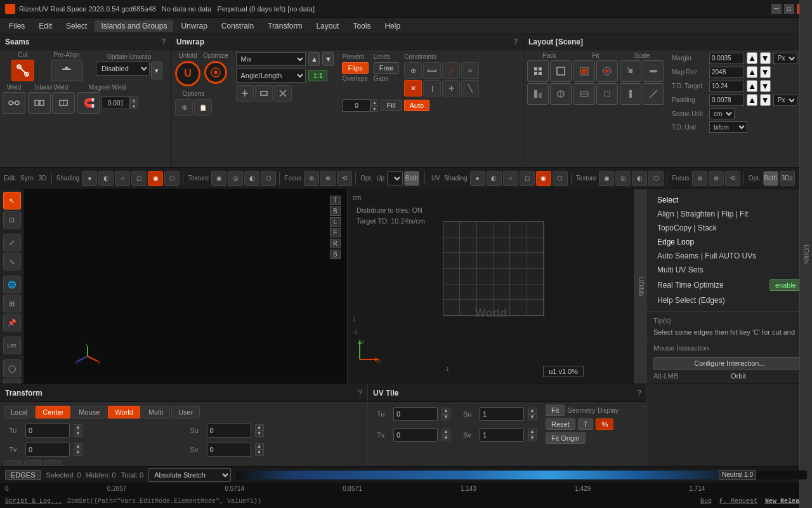 The height and width of the screenshot is (508, 812). What do you see at coordinates (89, 412) in the screenshot?
I see `mouse-tab: Mouse` at bounding box center [89, 412].